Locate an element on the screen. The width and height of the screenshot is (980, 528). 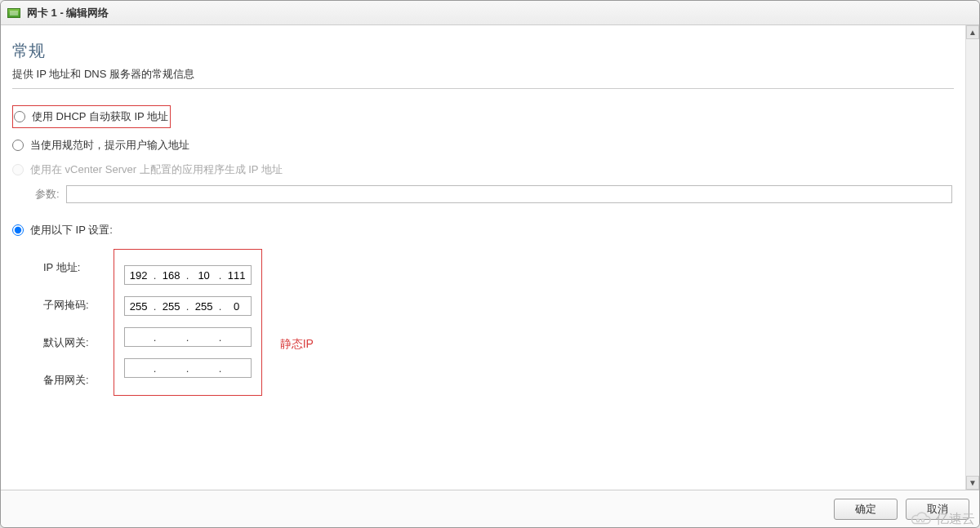
ip-label-column: IP 地址: 子网掩码: 默认网关: 备用网关: is located at coordinates (66, 324).